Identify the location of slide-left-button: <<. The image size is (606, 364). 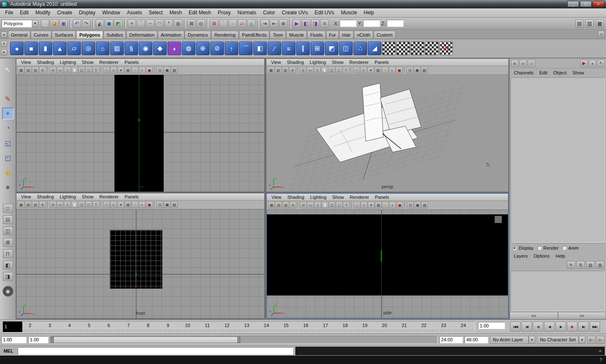
(534, 316).